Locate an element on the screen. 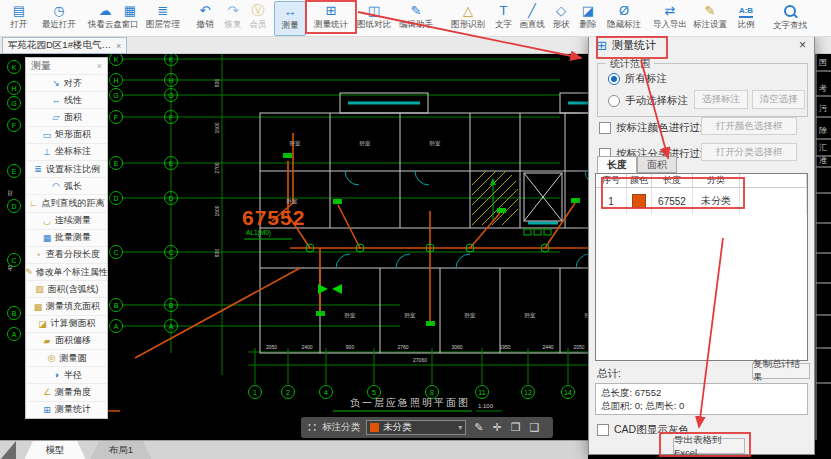 The width and height of the screenshot is (831, 459). clear-selection-button: 清空选择 is located at coordinates (778, 100).